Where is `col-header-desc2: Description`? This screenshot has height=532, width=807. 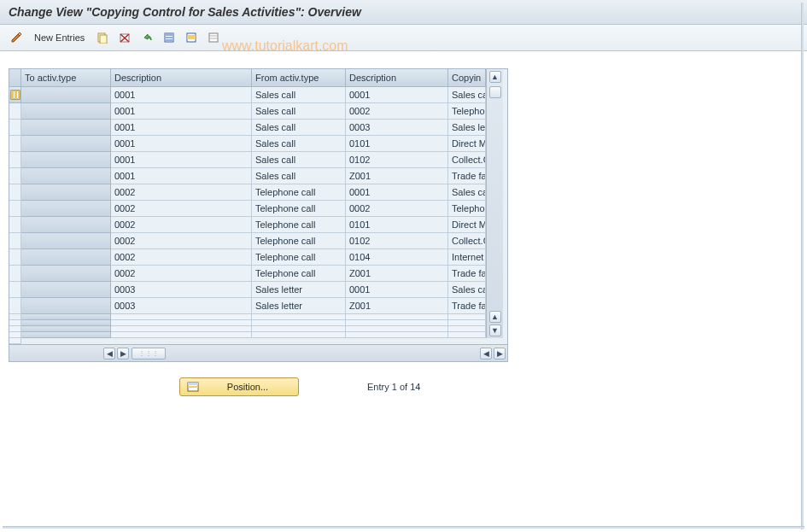 col-header-desc2: Description is located at coordinates (397, 79).